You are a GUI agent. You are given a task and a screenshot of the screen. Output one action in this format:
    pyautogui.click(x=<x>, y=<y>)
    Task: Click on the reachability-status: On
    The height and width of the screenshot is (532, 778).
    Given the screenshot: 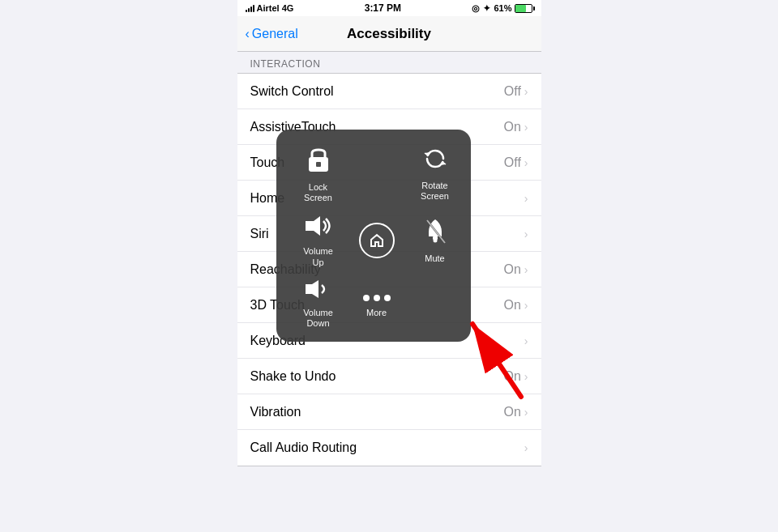 What is the action you would take?
    pyautogui.click(x=512, y=270)
    